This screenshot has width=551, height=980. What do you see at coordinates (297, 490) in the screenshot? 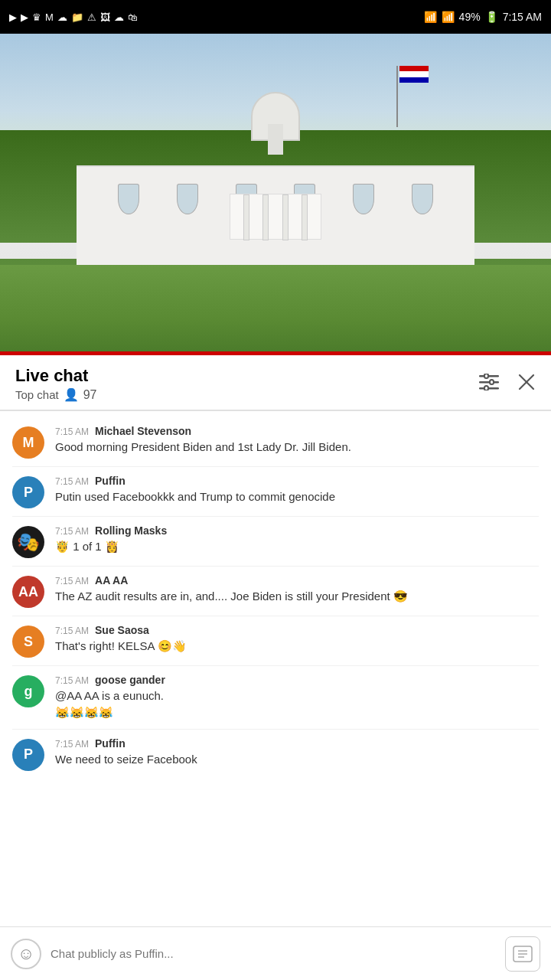
I see `message-body: 7:15 AM Puffin Putin used Facebookkk and…` at bounding box center [297, 490].